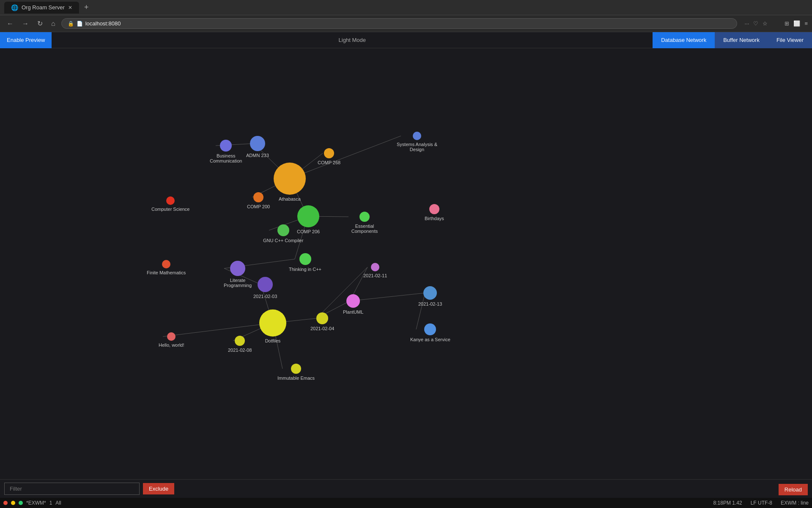 Image resolution: width=812 pixels, height=508 pixels. I want to click on node-label-2021-02-13: 2021-02-13, so click(430, 304).